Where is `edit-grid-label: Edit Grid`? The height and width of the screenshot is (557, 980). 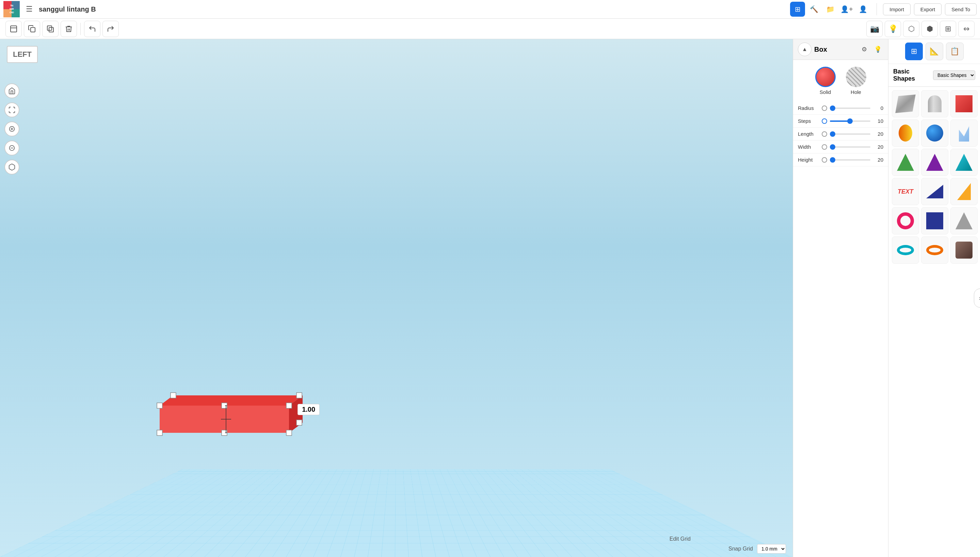
edit-grid-label: Edit Grid is located at coordinates (680, 539).